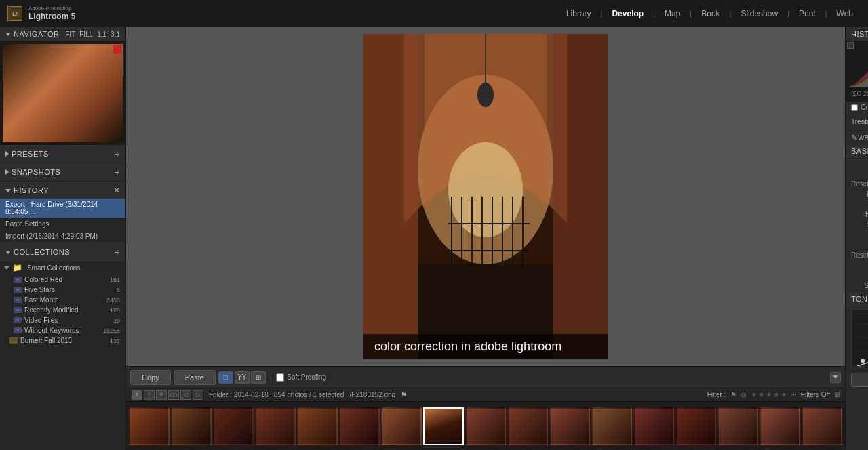 The height and width of the screenshot is (450, 868). What do you see at coordinates (857, 164) in the screenshot?
I see `temp-slider-row: Temp 4500` at bounding box center [857, 164].